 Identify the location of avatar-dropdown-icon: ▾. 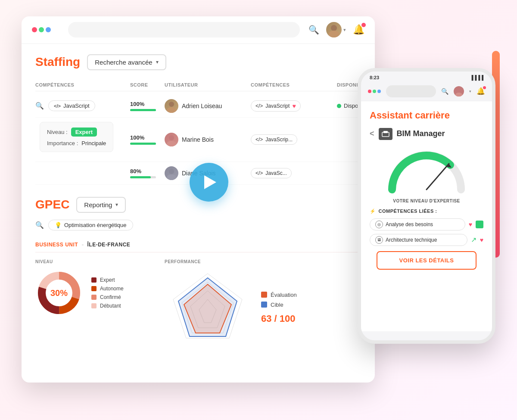
(345, 30).